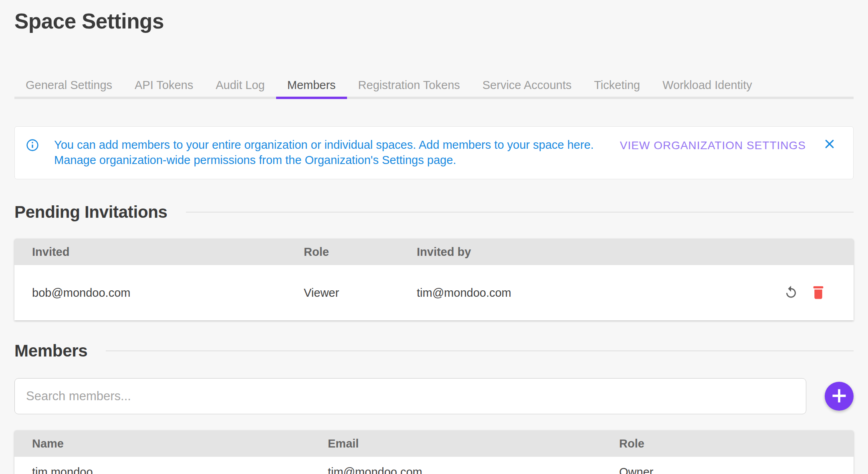 The height and width of the screenshot is (474, 868). I want to click on page-title: Space Settings, so click(434, 17).